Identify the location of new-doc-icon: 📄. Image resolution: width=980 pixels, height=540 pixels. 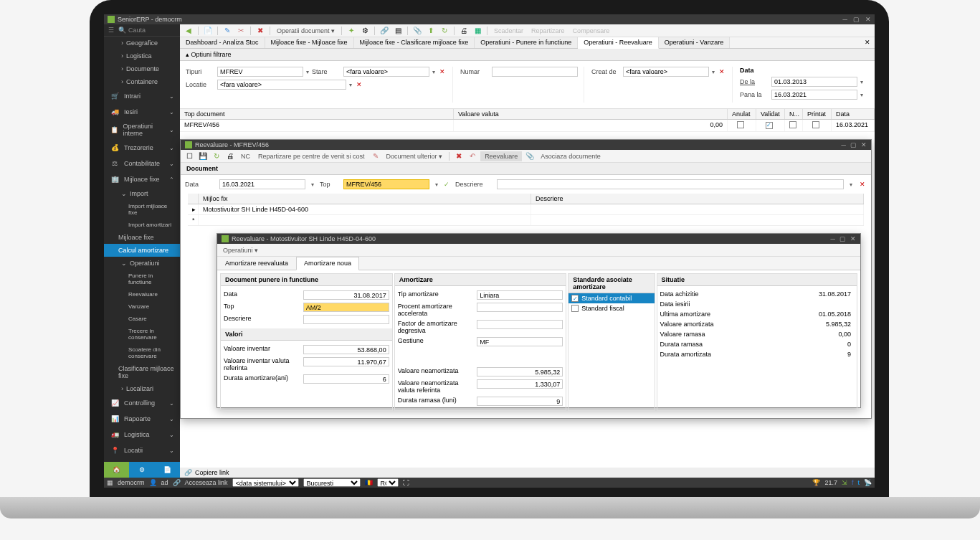
(208, 31).